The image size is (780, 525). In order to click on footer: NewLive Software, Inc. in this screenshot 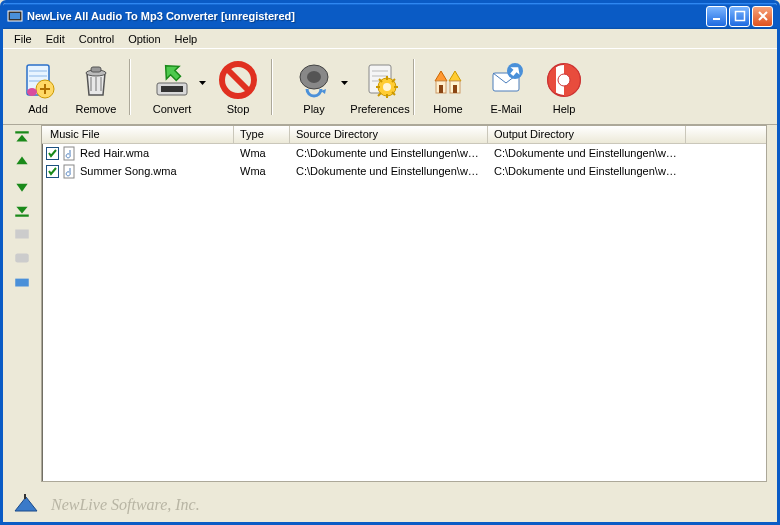, I will do `click(390, 505)`.